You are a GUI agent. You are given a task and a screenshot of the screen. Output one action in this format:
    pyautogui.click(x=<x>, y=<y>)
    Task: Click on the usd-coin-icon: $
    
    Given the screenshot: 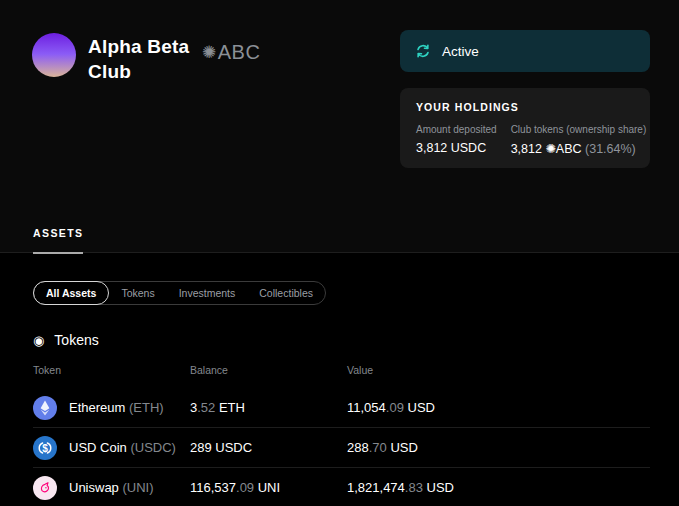 What is the action you would take?
    pyautogui.click(x=45, y=448)
    